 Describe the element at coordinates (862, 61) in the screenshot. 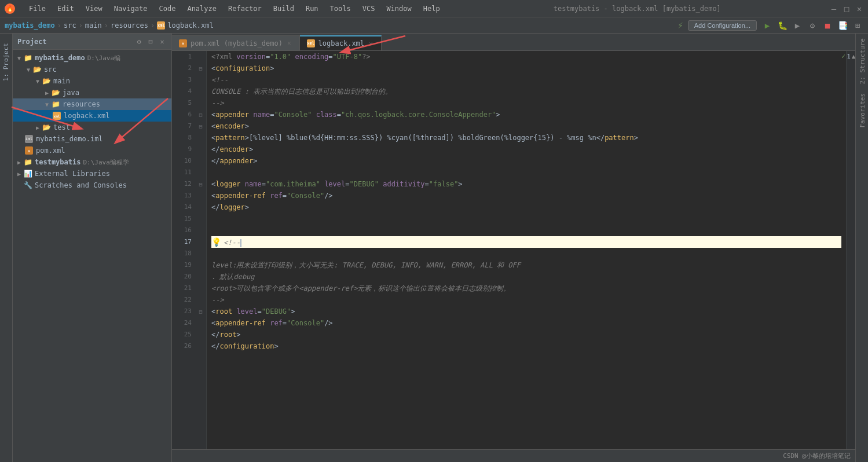

I see `structure-panel-toggle: 2: Structure` at that location.